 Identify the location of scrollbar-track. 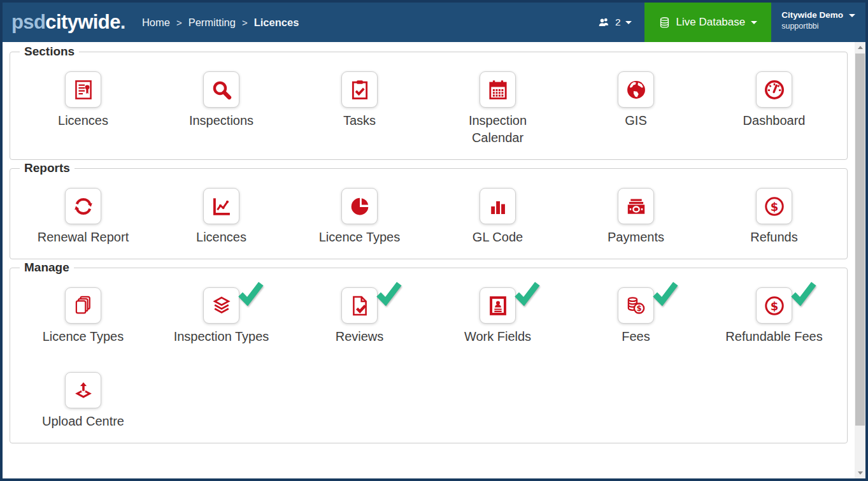
(860, 260).